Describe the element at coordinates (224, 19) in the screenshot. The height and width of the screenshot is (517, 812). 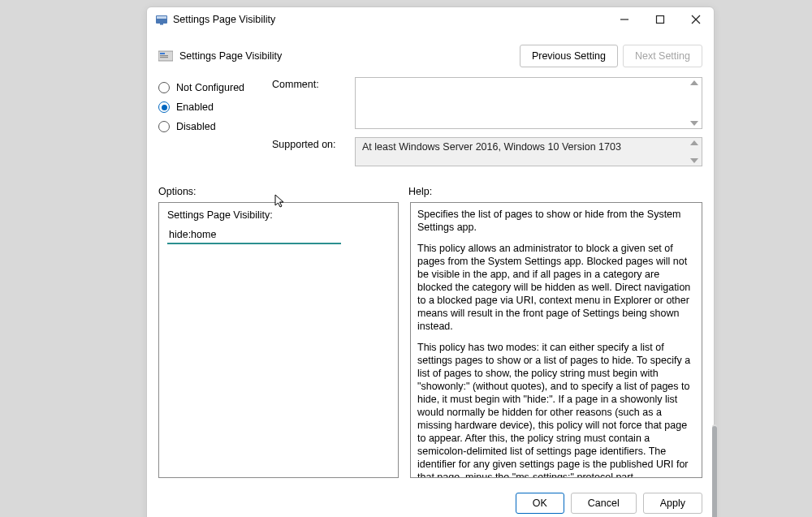
I see `window-title: Settings Page Visibility` at that location.